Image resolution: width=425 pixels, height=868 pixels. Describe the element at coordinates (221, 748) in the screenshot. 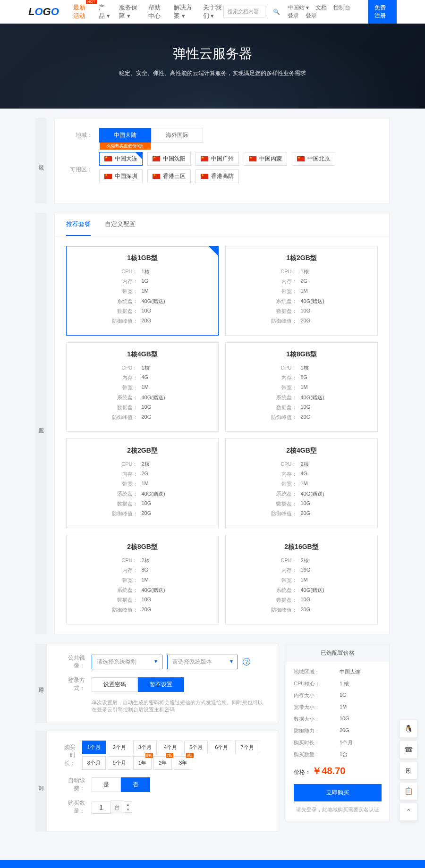

I see `duration-5: 6个月` at that location.